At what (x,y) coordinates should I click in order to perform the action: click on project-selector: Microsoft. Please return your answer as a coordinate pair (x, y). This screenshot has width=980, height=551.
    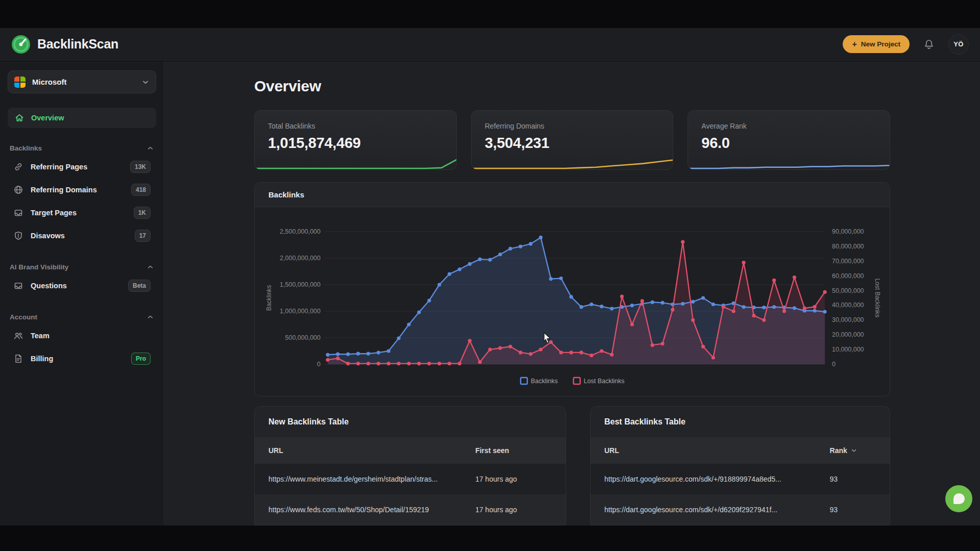
    Looking at the image, I should click on (82, 82).